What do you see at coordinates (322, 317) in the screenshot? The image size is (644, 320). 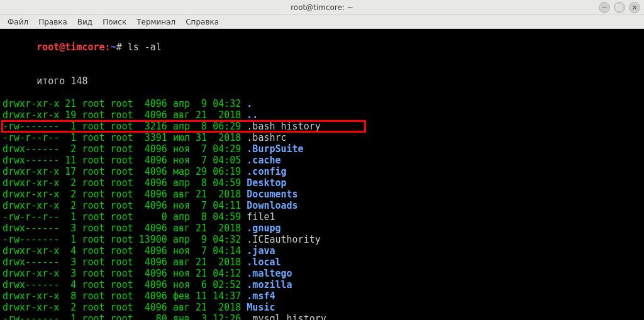 I see `listing-row: -rw------- 1 root root 80 янв 3 12:26 .m…` at bounding box center [322, 317].